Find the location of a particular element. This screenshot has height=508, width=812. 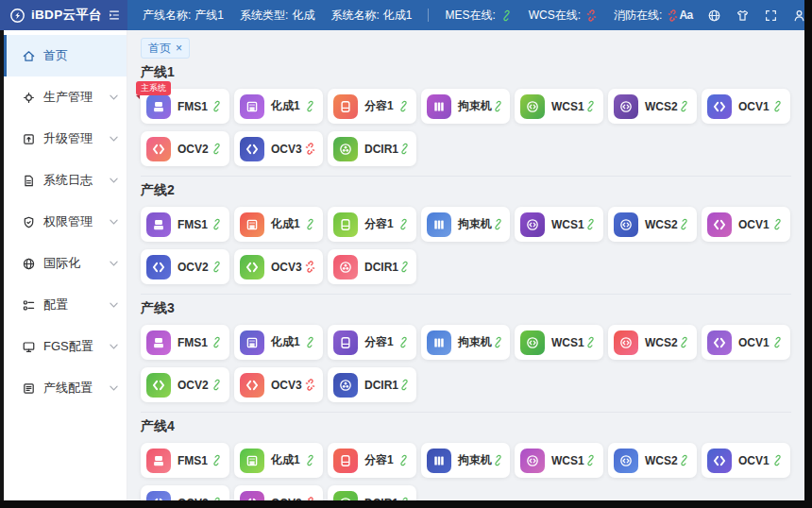

theme-icon is located at coordinates (742, 15).